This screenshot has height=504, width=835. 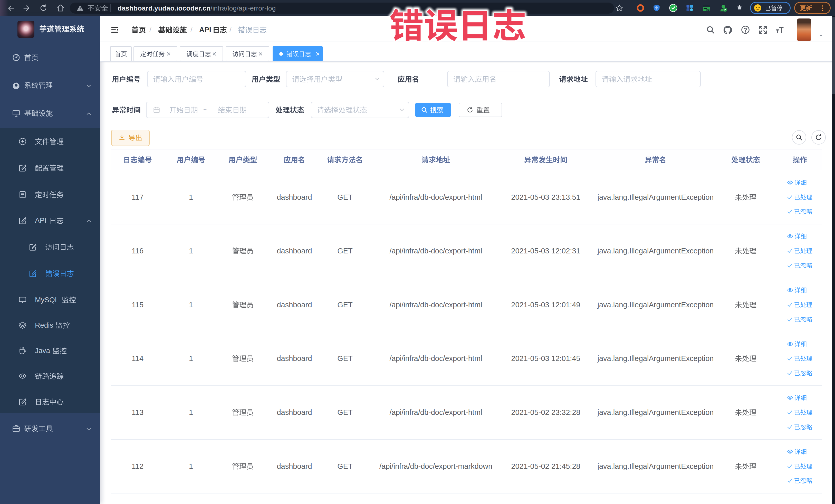 I want to click on svg-text: on, so click(x=708, y=10).